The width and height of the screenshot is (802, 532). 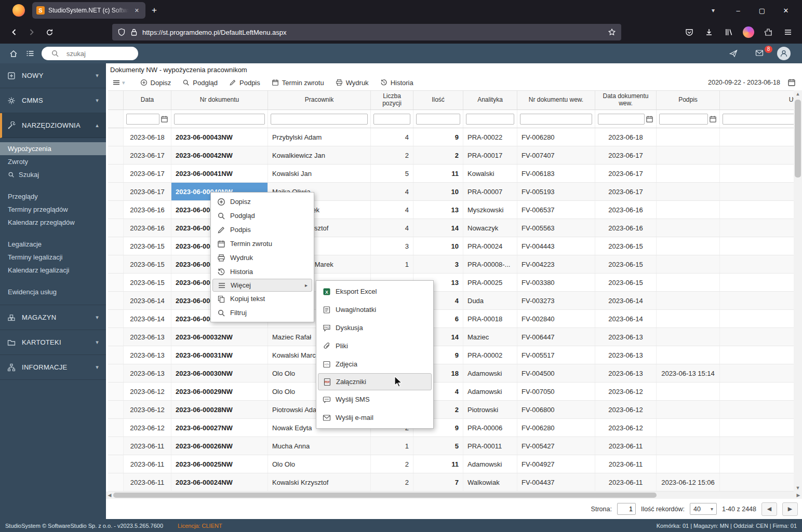 What do you see at coordinates (143, 119) in the screenshot?
I see `filter-input-data` at bounding box center [143, 119].